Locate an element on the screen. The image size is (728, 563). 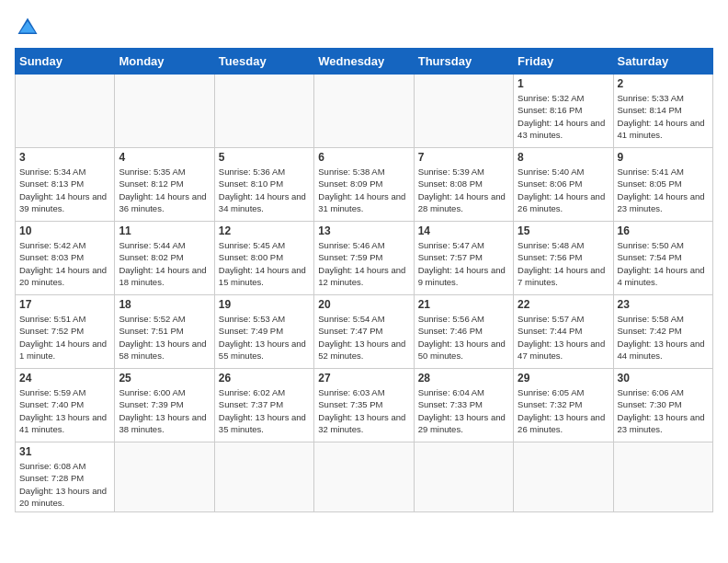
day-number: 4 is located at coordinates (164, 157).